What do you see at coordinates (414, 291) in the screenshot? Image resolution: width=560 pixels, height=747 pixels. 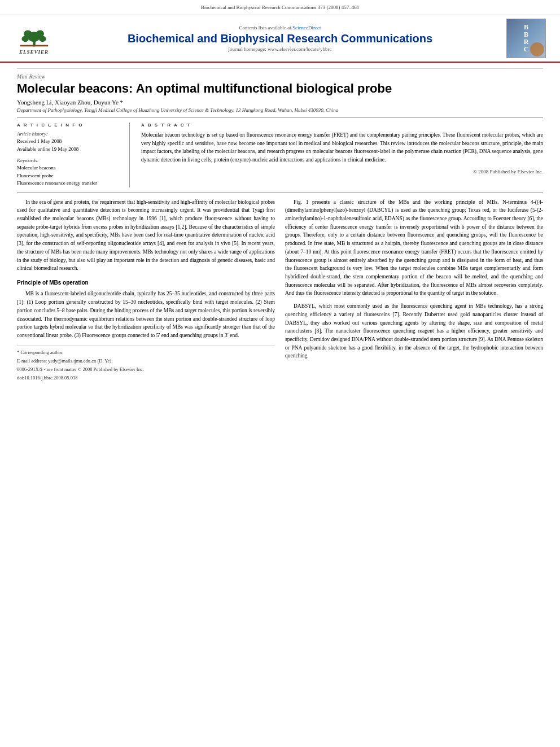 I see `body-col-right: Fig. 1 presents a classic structure of t…` at bounding box center [414, 291].